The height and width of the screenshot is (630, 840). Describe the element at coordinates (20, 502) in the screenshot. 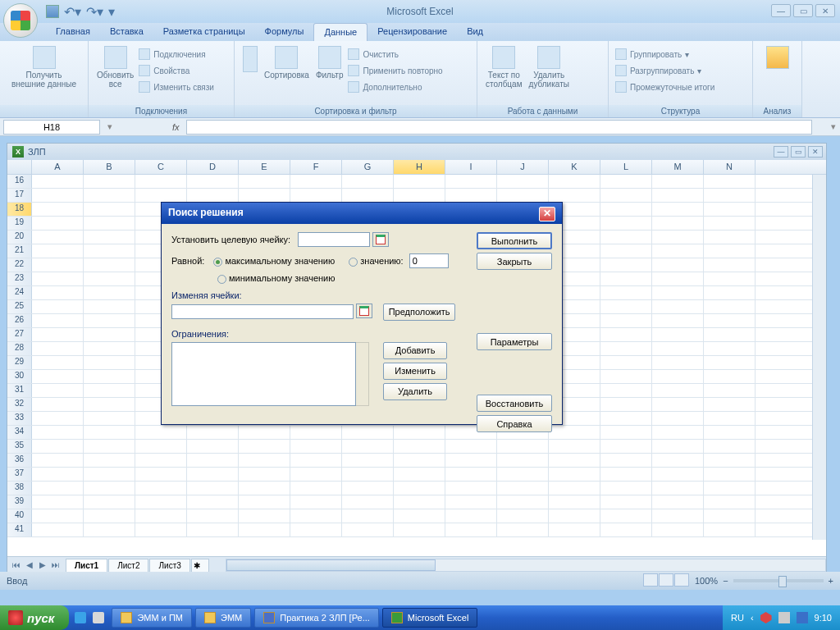

I see `row-header: 39` at that location.